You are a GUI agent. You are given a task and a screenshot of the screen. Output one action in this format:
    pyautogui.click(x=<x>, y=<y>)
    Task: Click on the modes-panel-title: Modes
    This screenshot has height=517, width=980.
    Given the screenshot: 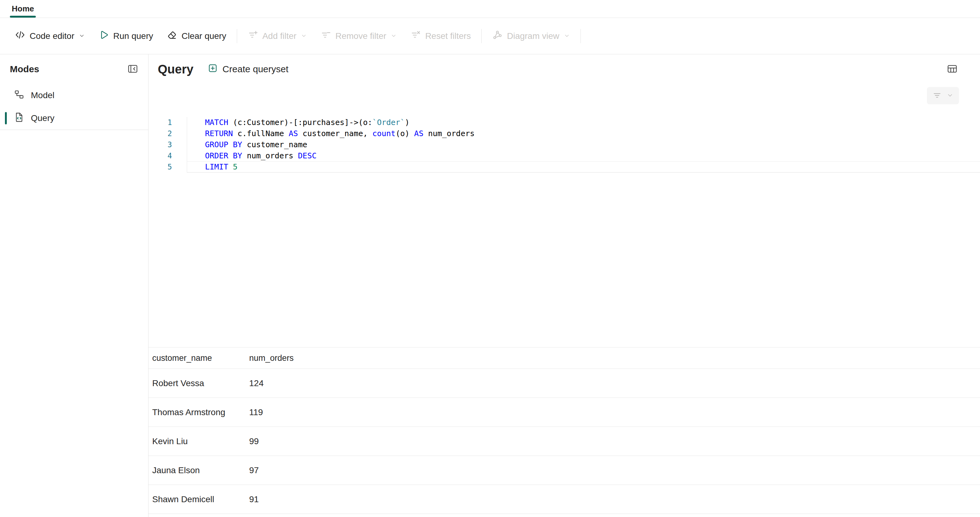 What is the action you would take?
    pyautogui.click(x=24, y=69)
    